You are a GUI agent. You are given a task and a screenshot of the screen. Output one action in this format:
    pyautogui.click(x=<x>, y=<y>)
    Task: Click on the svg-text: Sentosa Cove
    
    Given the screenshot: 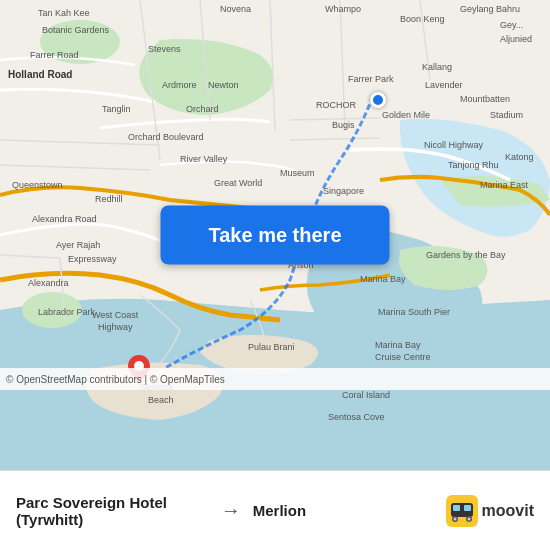 What is the action you would take?
    pyautogui.click(x=356, y=417)
    